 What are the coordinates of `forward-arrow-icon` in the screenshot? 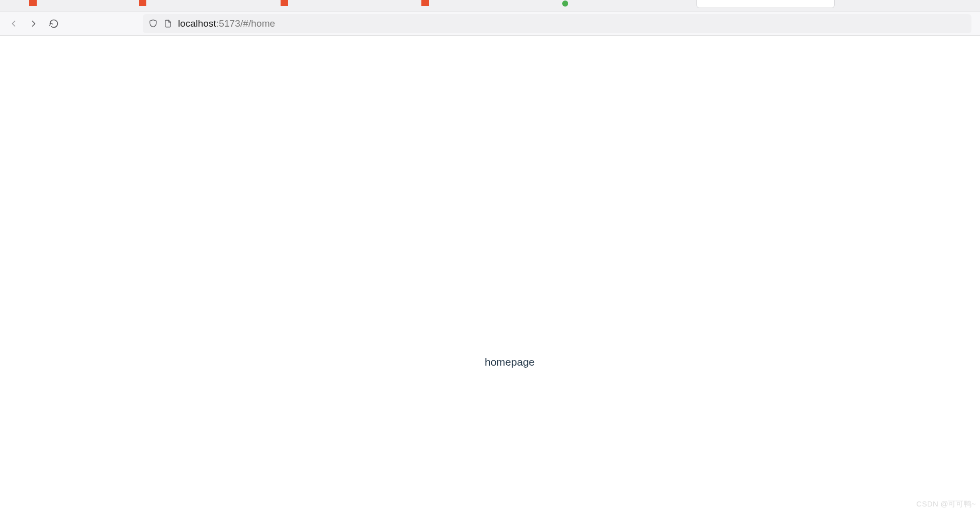 It's located at (34, 24).